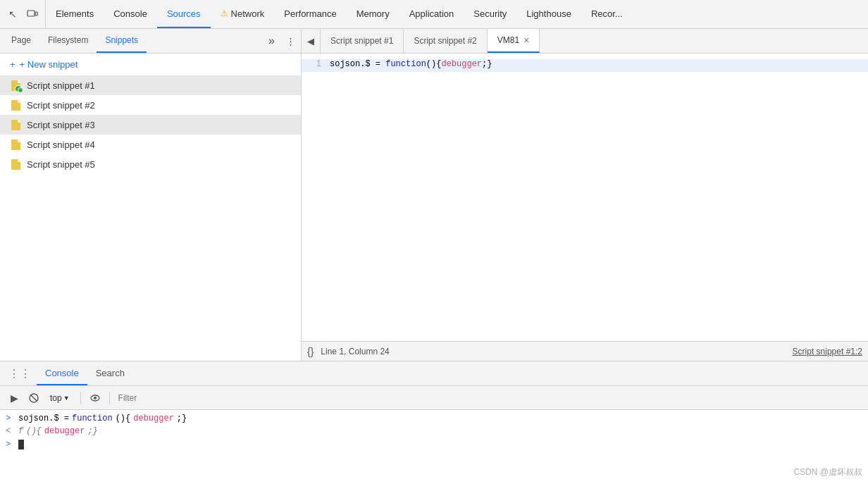 This screenshot has height=484, width=868. What do you see at coordinates (432, 14) in the screenshot?
I see `nav-tab-label: Application` at bounding box center [432, 14].